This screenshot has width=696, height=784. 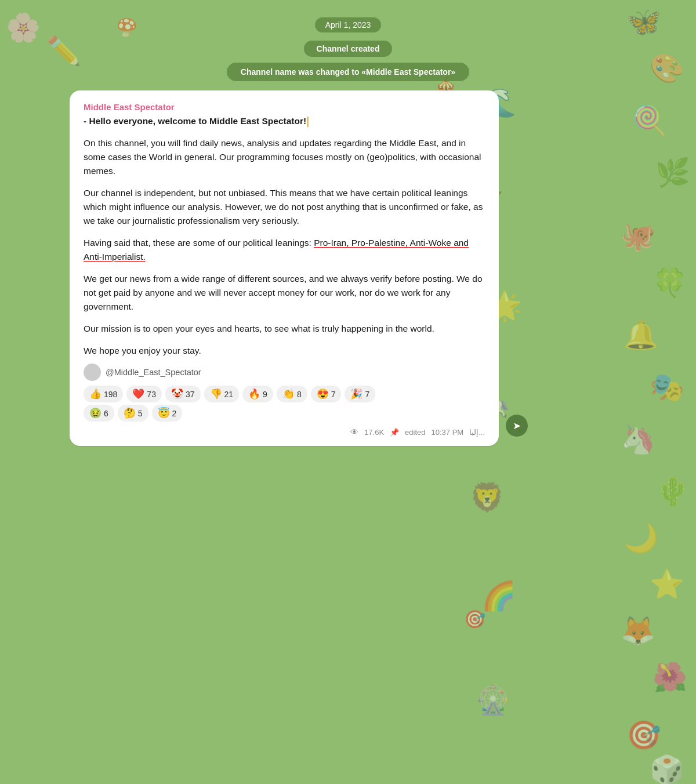 What do you see at coordinates (348, 72) in the screenshot?
I see `channel-name-changed-badge: Channel name was changed to «Middle East…` at bounding box center [348, 72].